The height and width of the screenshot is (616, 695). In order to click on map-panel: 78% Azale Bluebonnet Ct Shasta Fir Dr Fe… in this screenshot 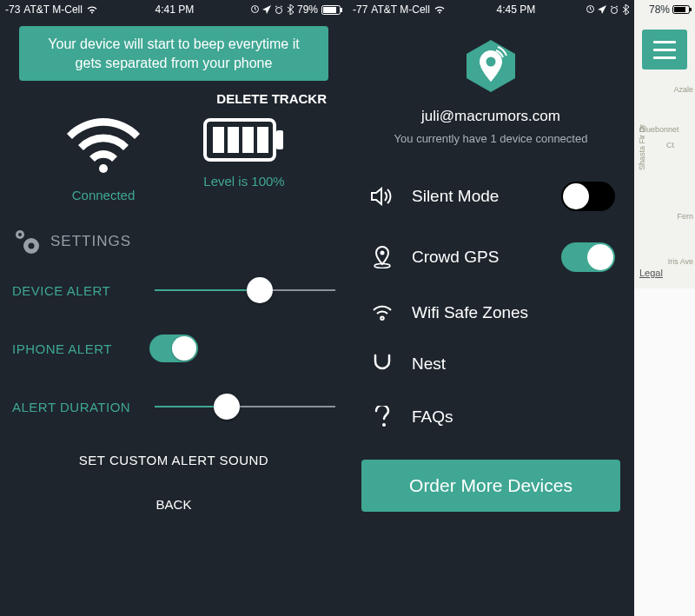, I will do `click(665, 308)`.